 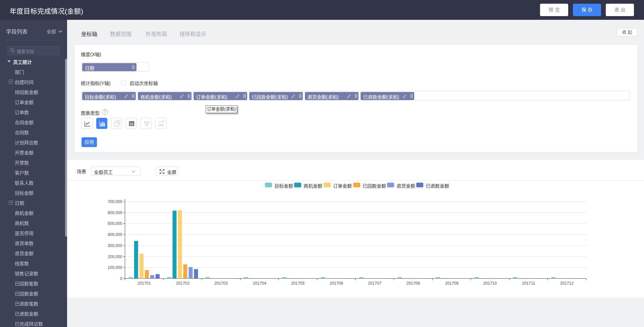 What do you see at coordinates (115, 268) in the screenshot?
I see `svg-text: 100,000` at bounding box center [115, 268].